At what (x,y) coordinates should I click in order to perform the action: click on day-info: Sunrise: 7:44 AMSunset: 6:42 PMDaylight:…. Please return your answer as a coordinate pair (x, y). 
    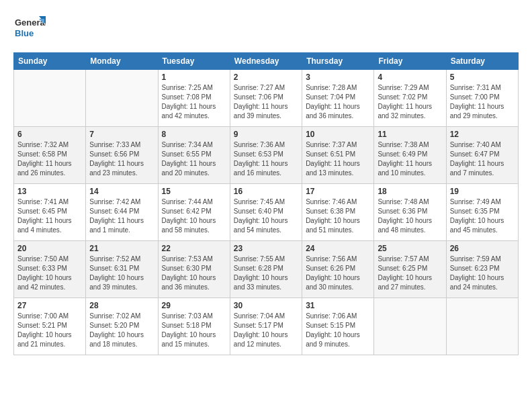
    Looking at the image, I should click on (194, 216).